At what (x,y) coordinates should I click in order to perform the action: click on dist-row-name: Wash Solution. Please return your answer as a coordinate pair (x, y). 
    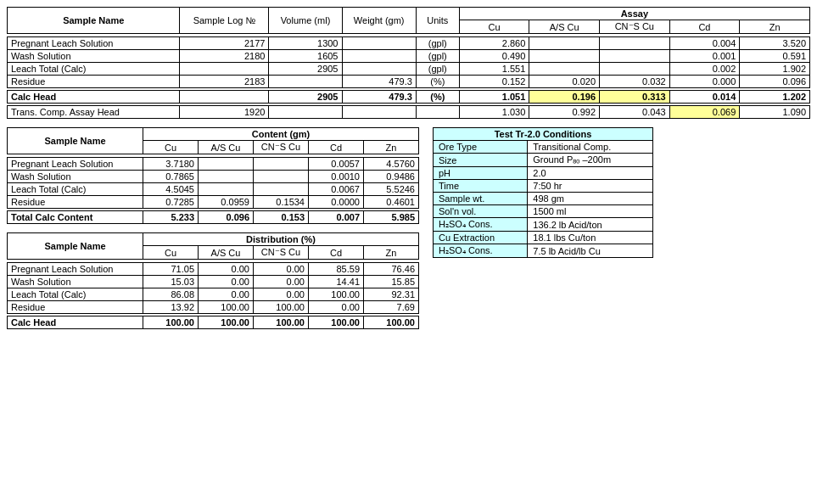
    Looking at the image, I should click on (76, 282).